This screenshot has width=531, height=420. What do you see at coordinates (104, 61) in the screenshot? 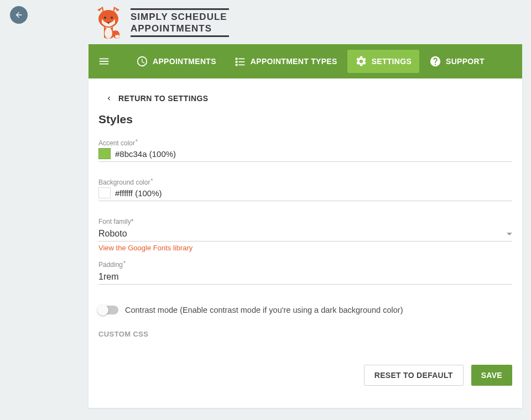
I see `menu-button` at bounding box center [104, 61].